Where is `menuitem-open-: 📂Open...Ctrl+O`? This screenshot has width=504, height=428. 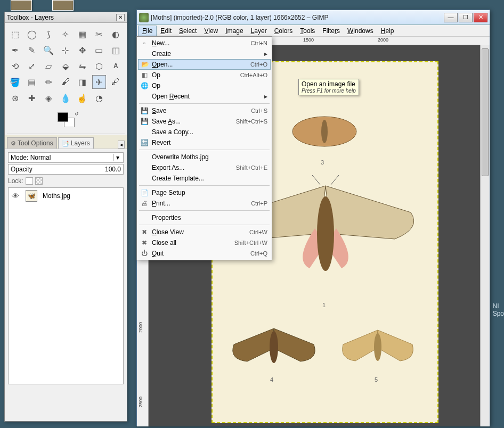
menuitem-open-: 📂Open...Ctrl+O is located at coordinates (205, 64).